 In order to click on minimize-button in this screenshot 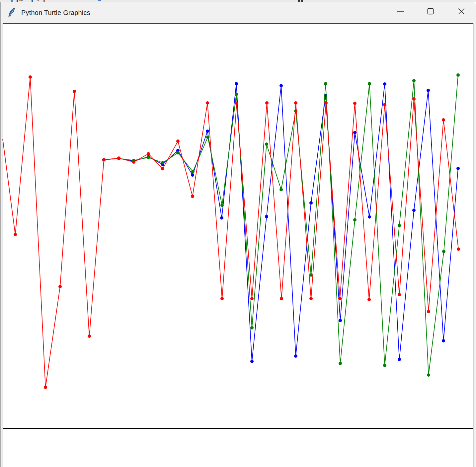, I will do `click(401, 12)`.